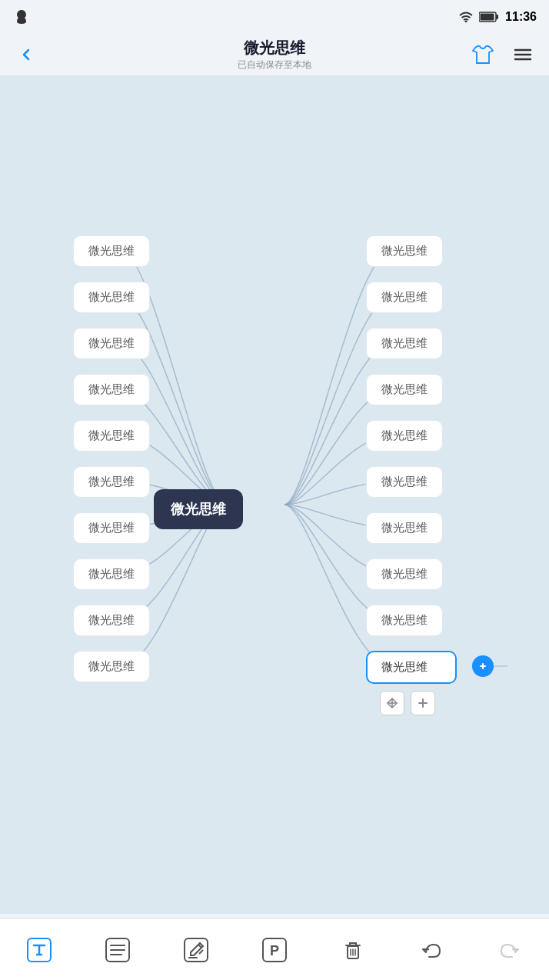  What do you see at coordinates (483, 55) in the screenshot?
I see `shirt-button` at bounding box center [483, 55].